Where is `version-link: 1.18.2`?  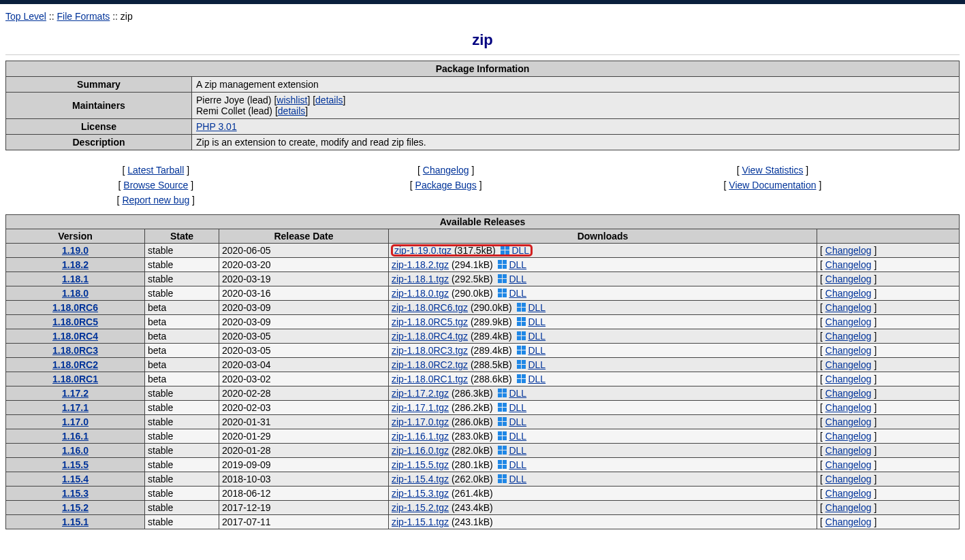 version-link: 1.18.2 is located at coordinates (75, 265).